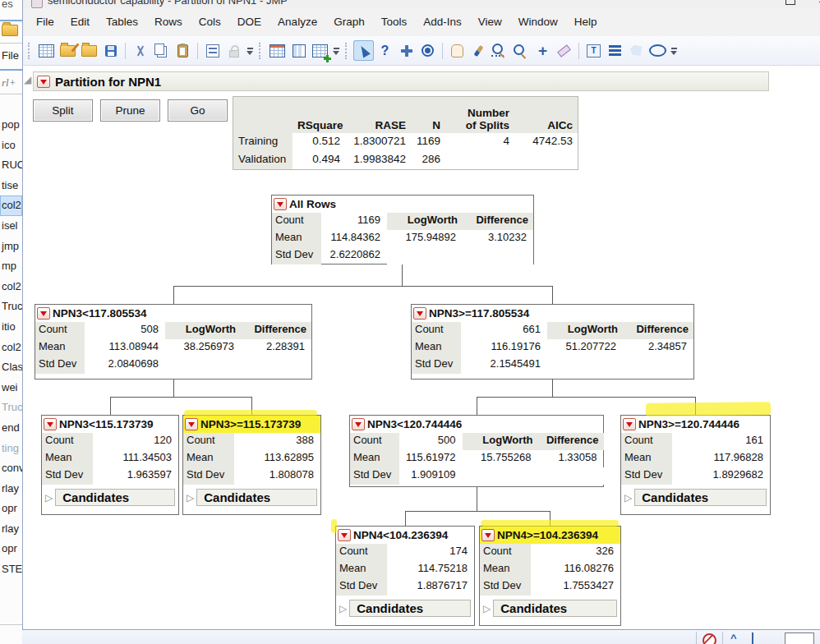 The height and width of the screenshot is (644, 820). Describe the element at coordinates (125, 365) in the screenshot. I see `stat-value: 2.0840698` at that location.